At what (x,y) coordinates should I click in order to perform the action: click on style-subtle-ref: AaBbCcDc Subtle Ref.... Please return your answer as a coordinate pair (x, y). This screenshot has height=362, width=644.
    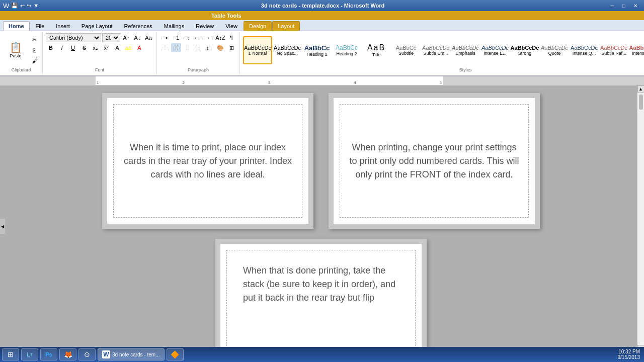
    Looking at the image, I should click on (614, 50).